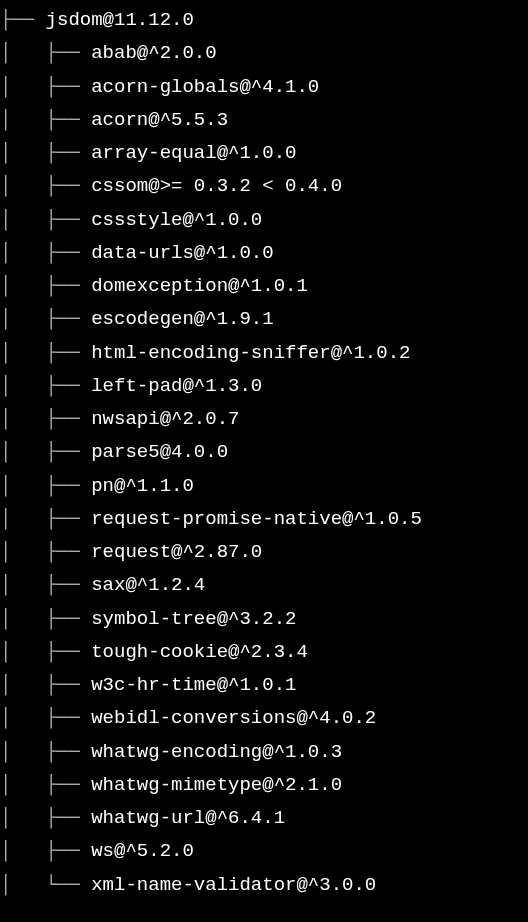  I want to click on package-label: jsdom@11.12.0, so click(120, 20).